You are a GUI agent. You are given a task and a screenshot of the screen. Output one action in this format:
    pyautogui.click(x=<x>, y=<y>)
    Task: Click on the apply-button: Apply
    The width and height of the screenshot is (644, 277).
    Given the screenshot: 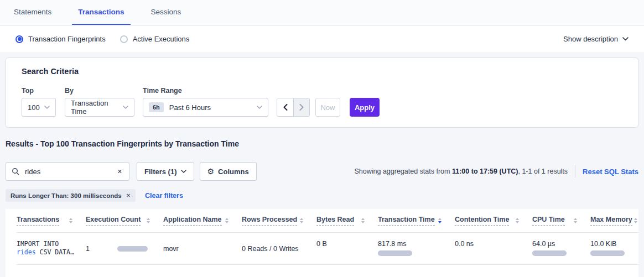 What is the action you would take?
    pyautogui.click(x=365, y=107)
    